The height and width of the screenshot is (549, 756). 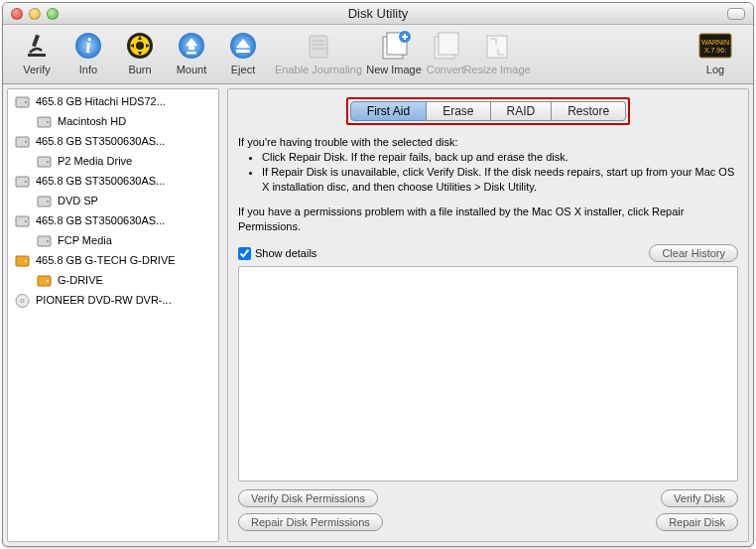 I want to click on sidebar-item: DVD SP, so click(x=113, y=201).